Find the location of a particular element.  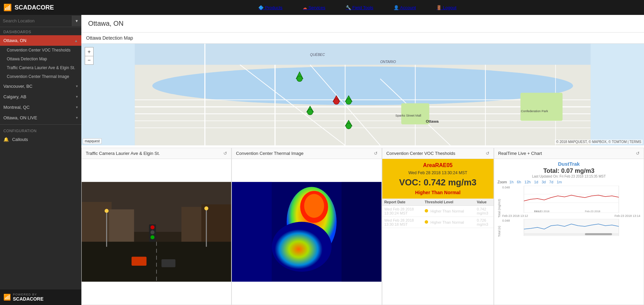

powered-by-footer: 📶 POWERED BY SCADACORE is located at coordinates (41, 297).